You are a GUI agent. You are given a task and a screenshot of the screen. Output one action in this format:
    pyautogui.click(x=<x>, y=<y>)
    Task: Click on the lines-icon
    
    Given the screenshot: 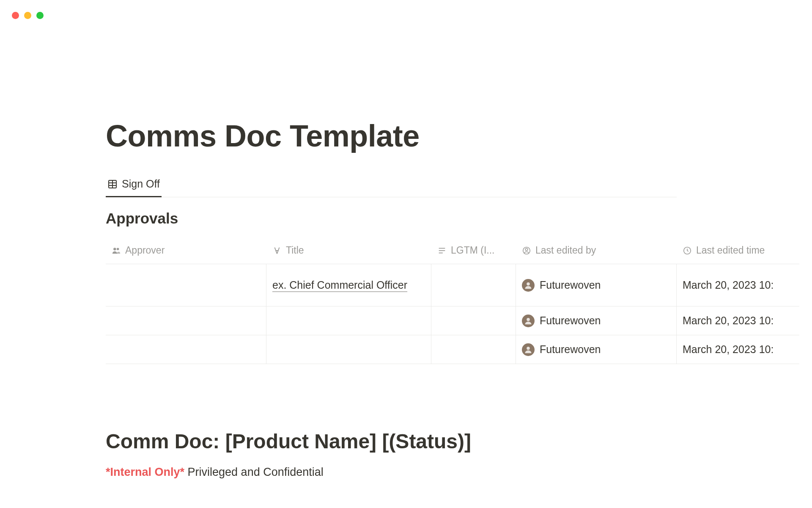 What is the action you would take?
    pyautogui.click(x=442, y=251)
    